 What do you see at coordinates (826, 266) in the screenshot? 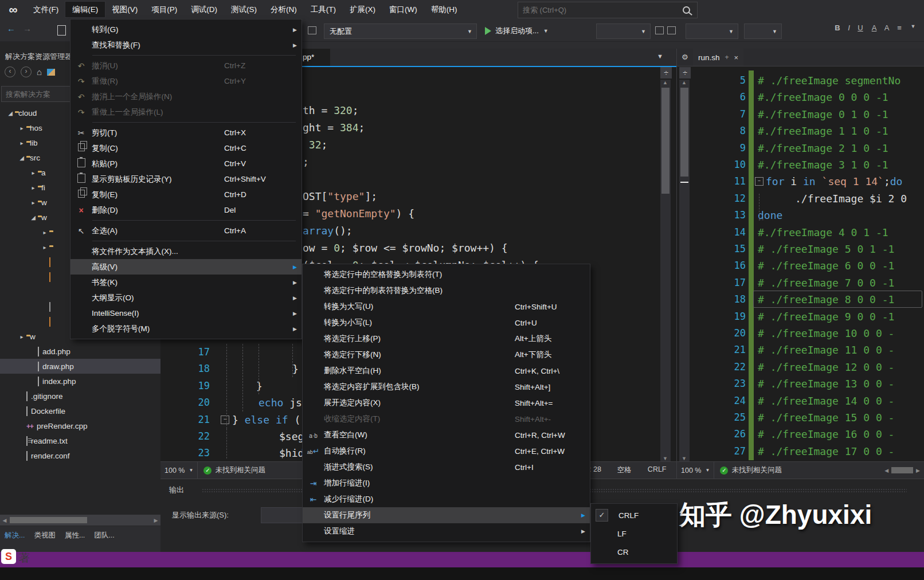
I see `code-line: # ./freeImage 6 0 0 -1` at bounding box center [826, 266].